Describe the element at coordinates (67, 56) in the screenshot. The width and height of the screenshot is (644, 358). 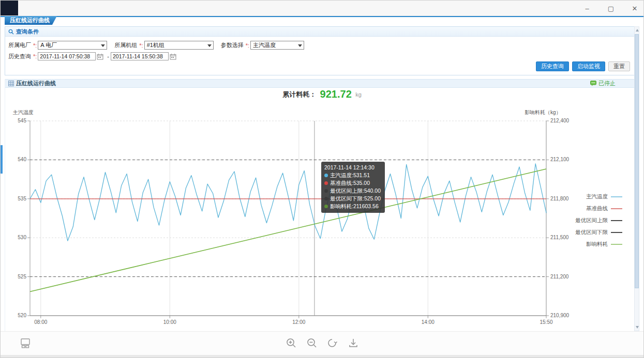
I see `start-datetime-input` at that location.